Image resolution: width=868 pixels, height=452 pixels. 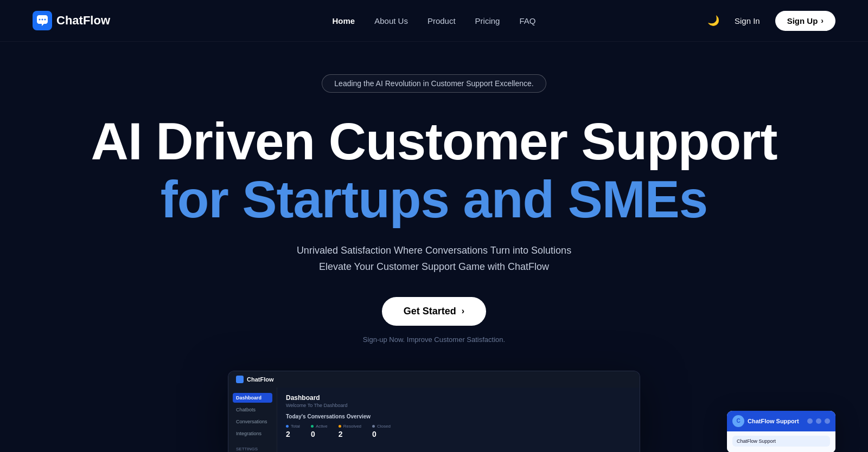 I want to click on chat-widget-title-row: C ChatFlow Support, so click(x=766, y=421).